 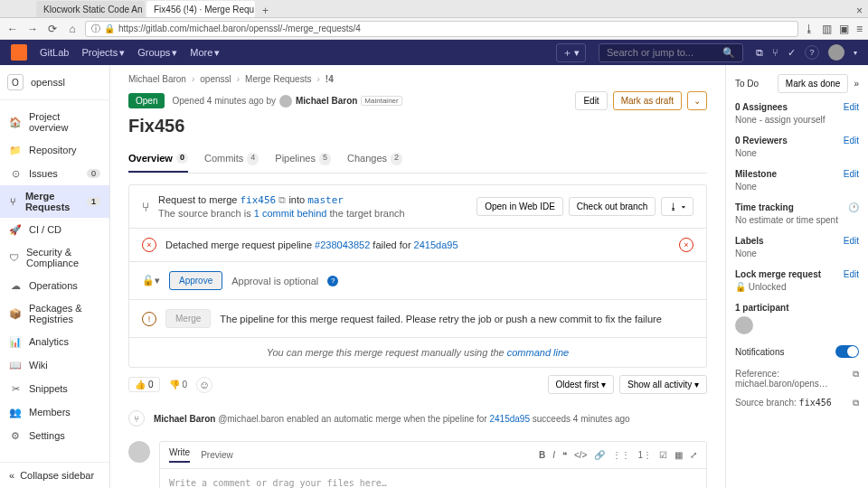 What do you see at coordinates (19, 52) in the screenshot?
I see `gitlab-logo-icon` at bounding box center [19, 52].